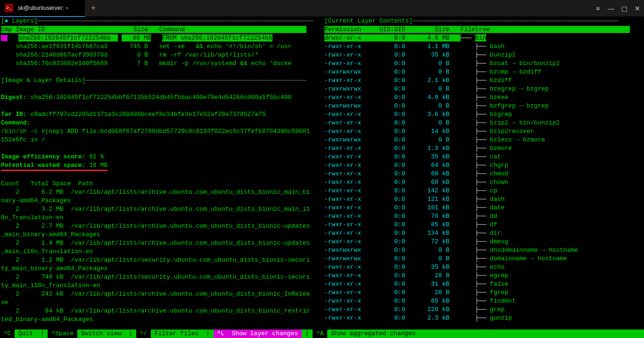 The height and width of the screenshot is (338, 644). What do you see at coordinates (637, 8) in the screenshot?
I see `close-button: ✕` at bounding box center [637, 8].